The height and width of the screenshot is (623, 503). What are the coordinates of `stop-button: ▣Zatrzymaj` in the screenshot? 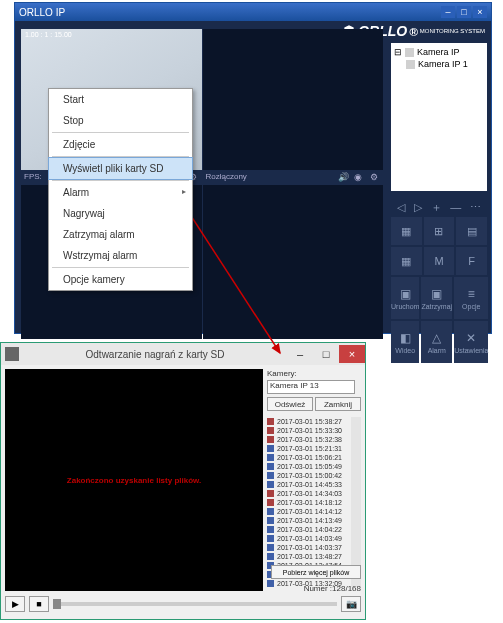 It's located at (436, 298).